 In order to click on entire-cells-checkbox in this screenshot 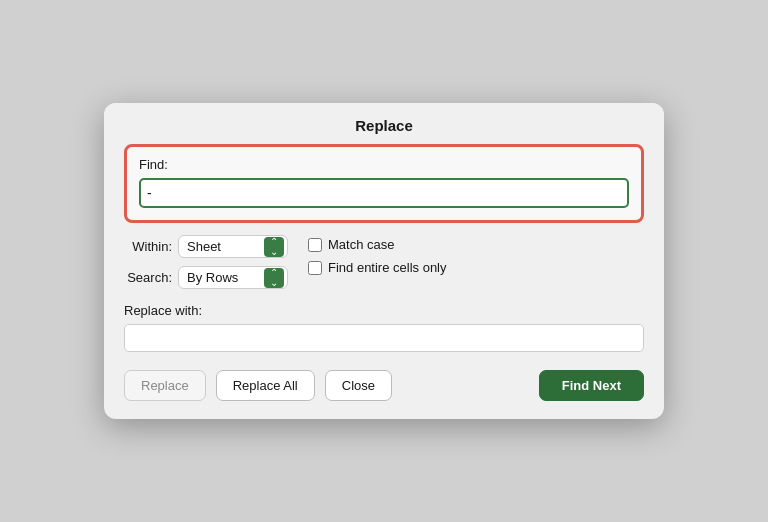, I will do `click(315, 268)`.